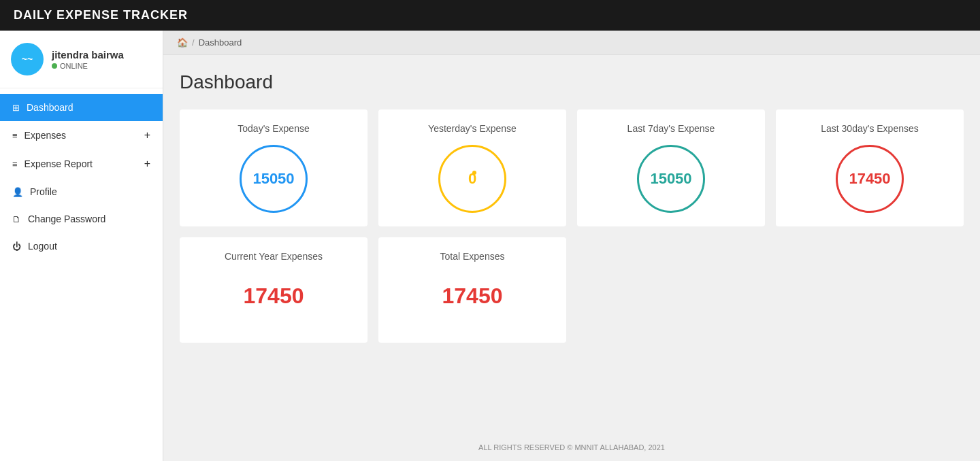  What do you see at coordinates (147, 135) in the screenshot?
I see `expenses-plus-icon: +` at bounding box center [147, 135].